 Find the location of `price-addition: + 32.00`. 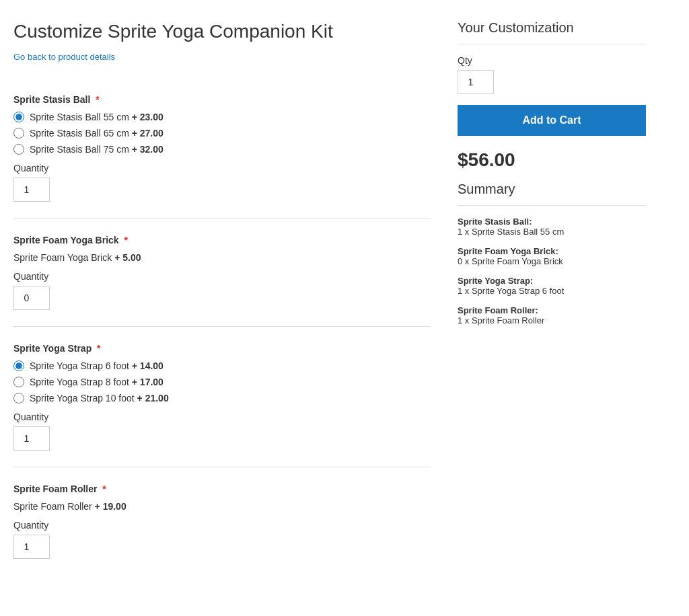

price-addition: + 32.00 is located at coordinates (148, 149).